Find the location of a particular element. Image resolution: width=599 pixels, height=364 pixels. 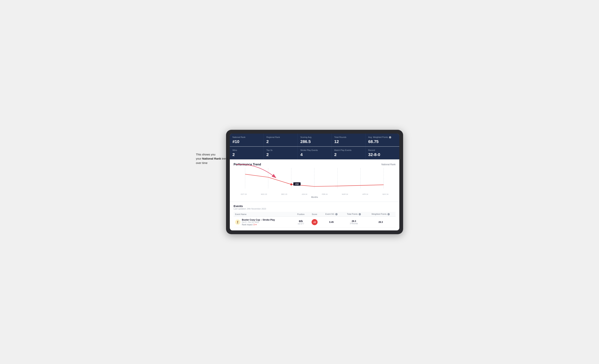

event-sg-value: 0.45 is located at coordinates (331, 222).